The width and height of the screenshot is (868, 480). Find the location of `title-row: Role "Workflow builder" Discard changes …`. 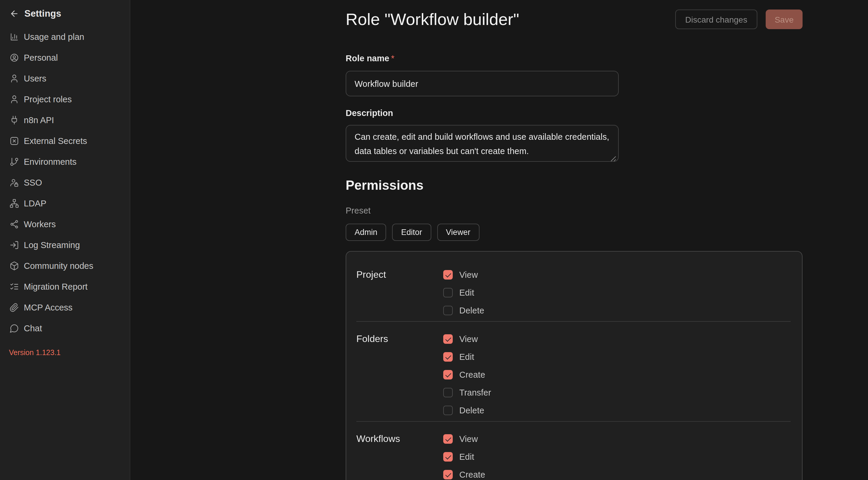

title-row: Role "Workflow builder" Discard changes … is located at coordinates (574, 20).